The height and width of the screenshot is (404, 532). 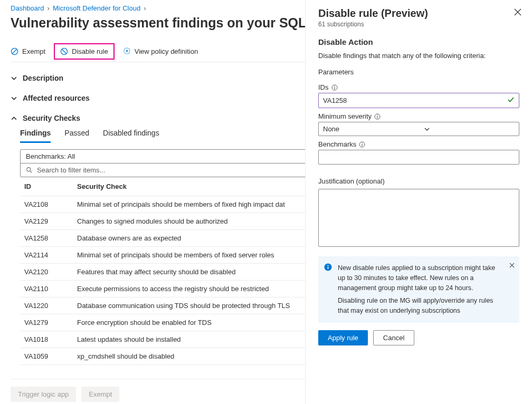 I want to click on trigger-logic-app-button: Trigger logic app, so click(x=43, y=395).